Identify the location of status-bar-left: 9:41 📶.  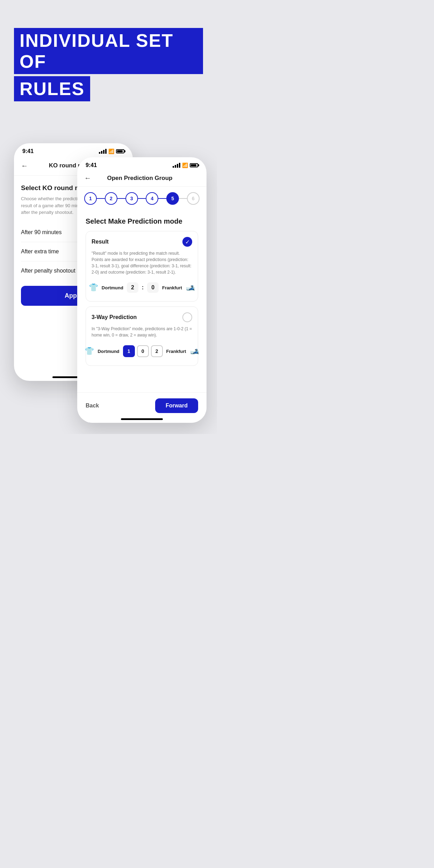
(73, 150).